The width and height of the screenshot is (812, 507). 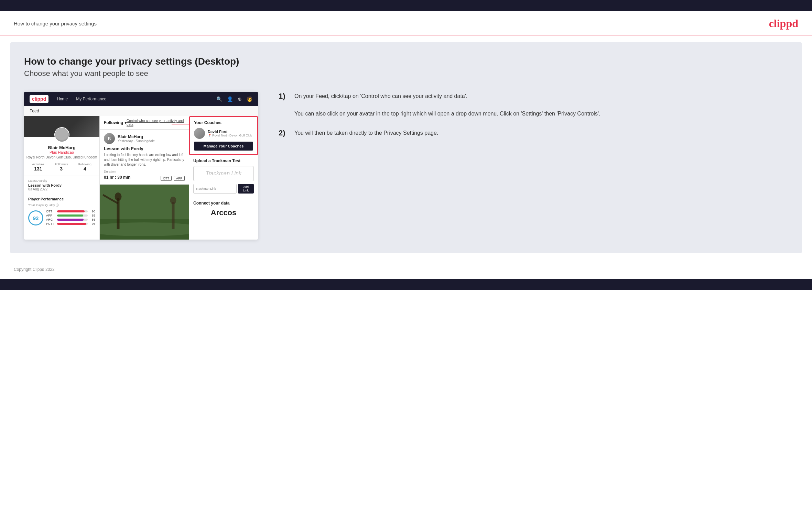 I want to click on following-bar: Following ▾ Control who can see your act…, so click(x=144, y=123).